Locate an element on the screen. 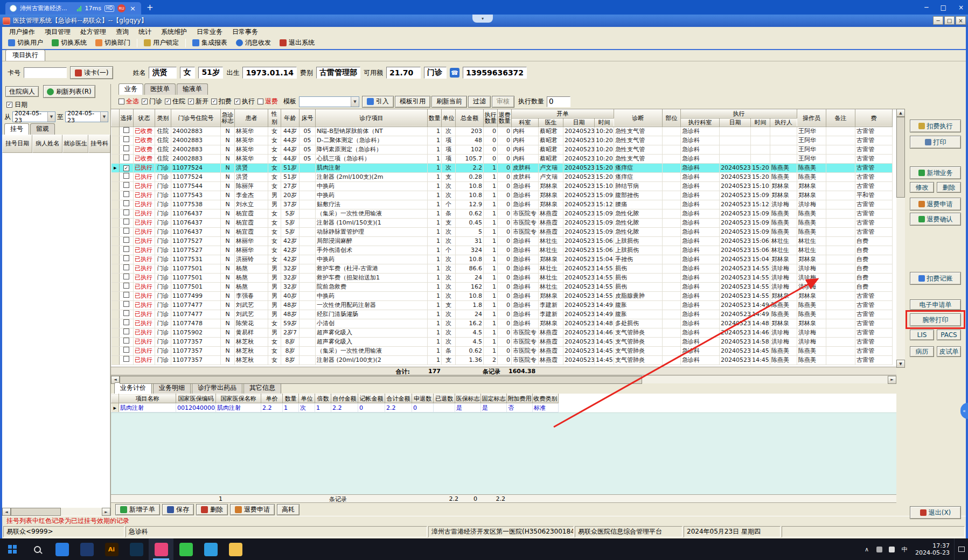  grid-row: 已执行门诊11077478N陈荣花女59岁小清创1次16.210急诊科郑林泉20… is located at coordinates (502, 323).